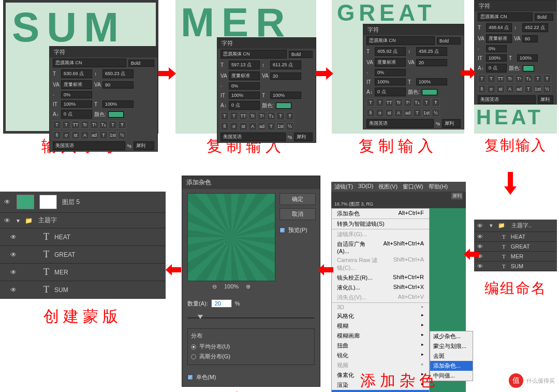 The image size is (559, 392). What do you see at coordinates (344, 186) in the screenshot?
I see `menu-filter: 滤镜(T)` at bounding box center [344, 186].